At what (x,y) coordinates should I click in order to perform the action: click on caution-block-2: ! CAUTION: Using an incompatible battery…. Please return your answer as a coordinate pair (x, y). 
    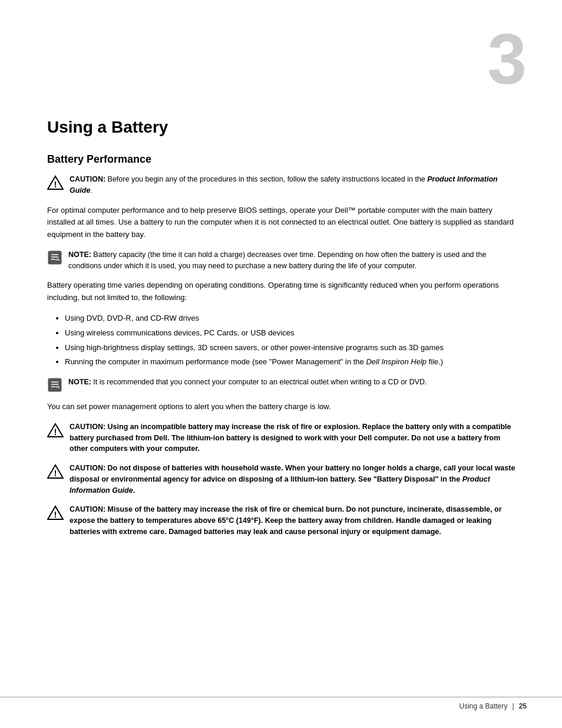
    Looking at the image, I should click on (284, 438).